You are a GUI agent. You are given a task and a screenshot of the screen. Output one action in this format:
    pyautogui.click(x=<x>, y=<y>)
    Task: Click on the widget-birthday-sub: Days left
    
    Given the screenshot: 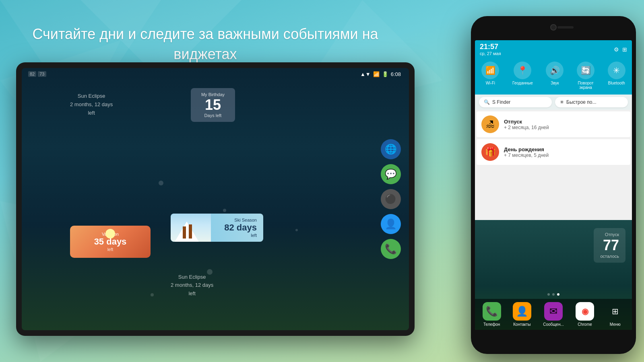 What is the action you would take?
    pyautogui.click(x=213, y=115)
    